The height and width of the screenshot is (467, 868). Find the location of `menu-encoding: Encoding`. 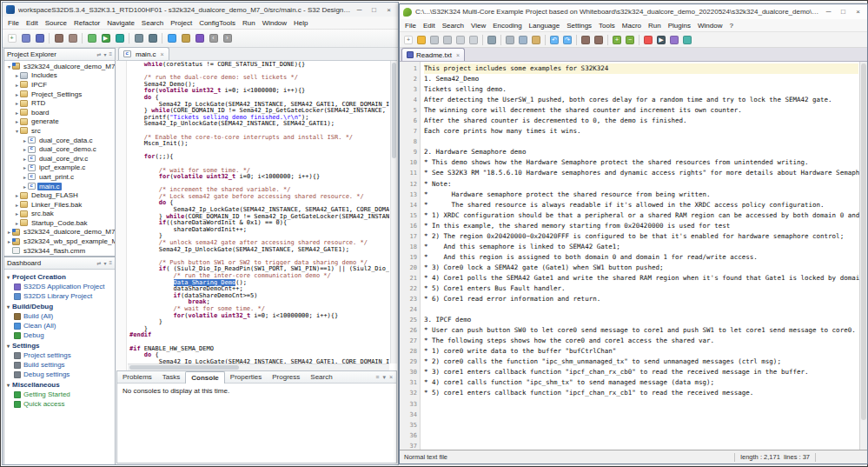

menu-encoding: Encoding is located at coordinates (507, 26).